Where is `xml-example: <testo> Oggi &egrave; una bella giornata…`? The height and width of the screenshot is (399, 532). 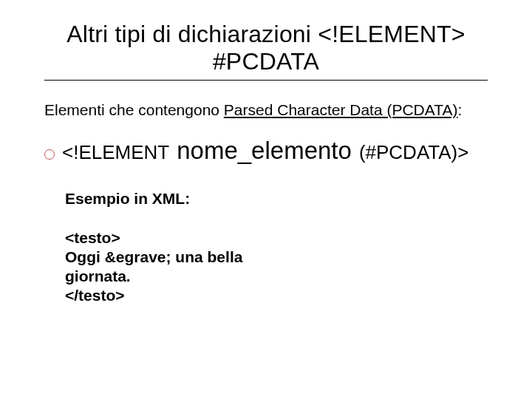 xml-example: <testo> Oggi &egrave; una bella giornata… is located at coordinates (172, 267).